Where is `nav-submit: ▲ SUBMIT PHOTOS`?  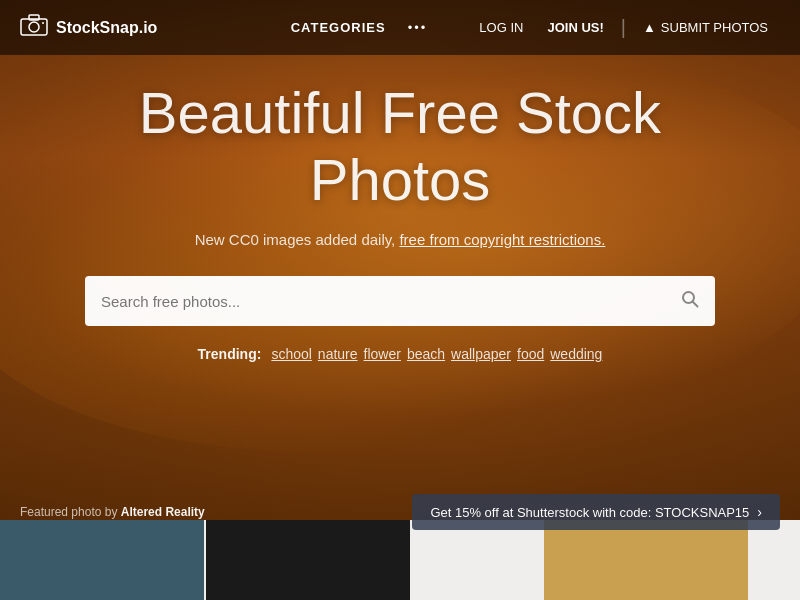 nav-submit: ▲ SUBMIT PHOTOS is located at coordinates (706, 28).